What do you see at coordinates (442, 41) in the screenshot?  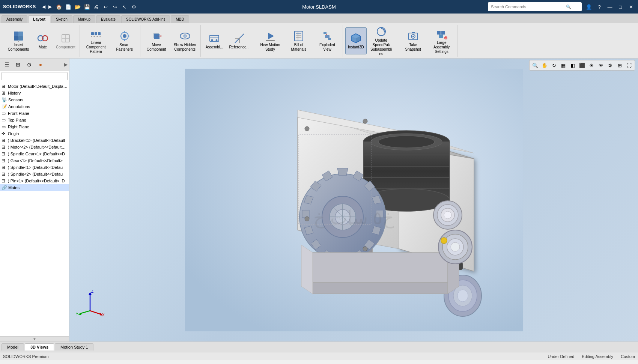 I see `large-assembly-button: ⚙ Large Assembly Settings` at bounding box center [442, 41].